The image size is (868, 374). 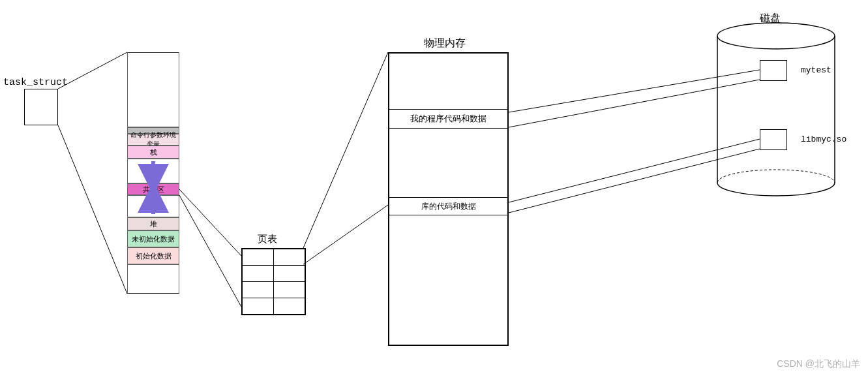 What do you see at coordinates (449, 206) in the screenshot?
I see `phys-row-libcode: 库的代码和数据` at bounding box center [449, 206].